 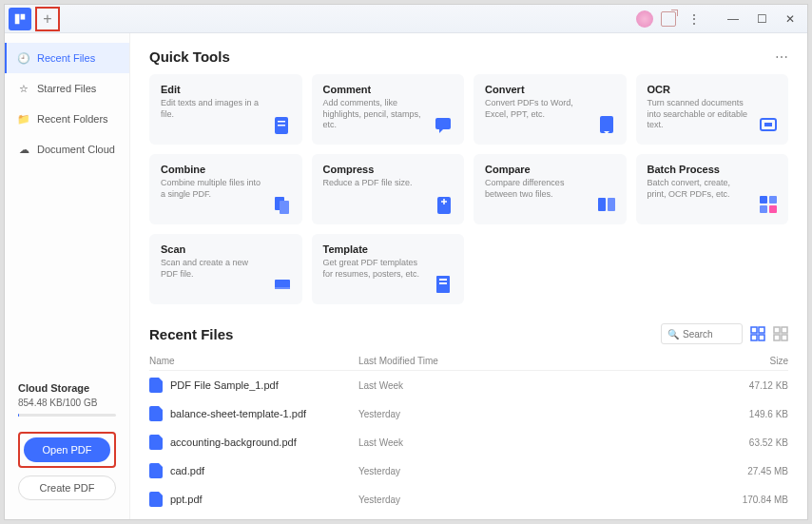 What do you see at coordinates (67, 450) in the screenshot?
I see `open-pdf-button: Open PDF` at bounding box center [67, 450].